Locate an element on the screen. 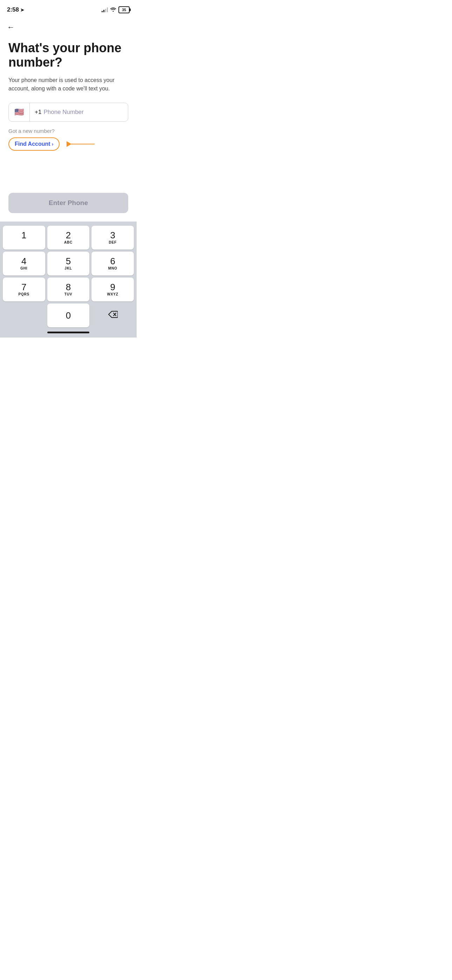 The image size is (452, 980). key-0: 0 is located at coordinates (68, 316).